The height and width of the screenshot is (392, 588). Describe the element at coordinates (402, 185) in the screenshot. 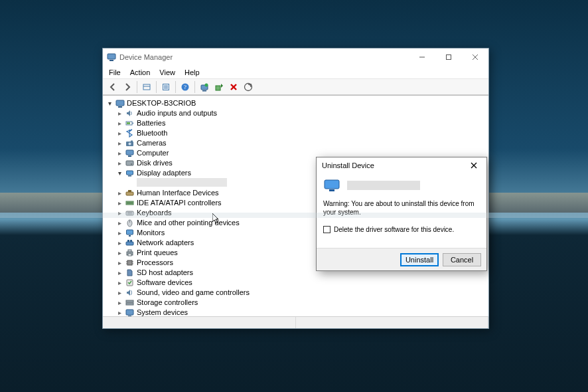

I see `device-header-row` at that location.